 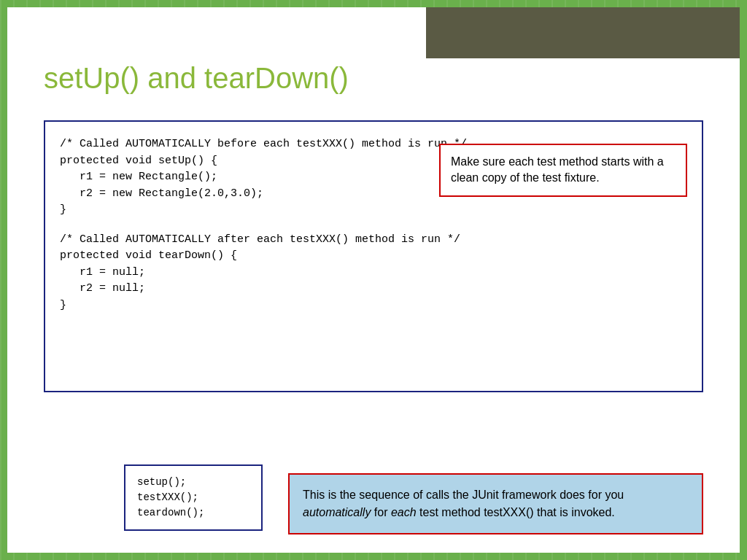 I want to click on slide-title: setUp() and tearDown(), so click(x=196, y=79).